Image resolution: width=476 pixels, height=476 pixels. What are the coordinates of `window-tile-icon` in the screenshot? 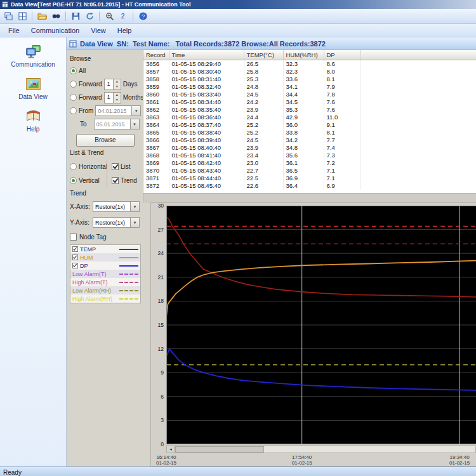 It's located at (23, 17).